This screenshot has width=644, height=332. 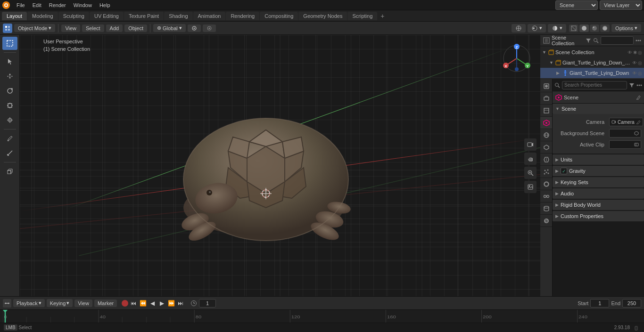 What do you see at coordinates (133, 303) in the screenshot?
I see `jump-start-btn: ⏮` at bounding box center [133, 303].